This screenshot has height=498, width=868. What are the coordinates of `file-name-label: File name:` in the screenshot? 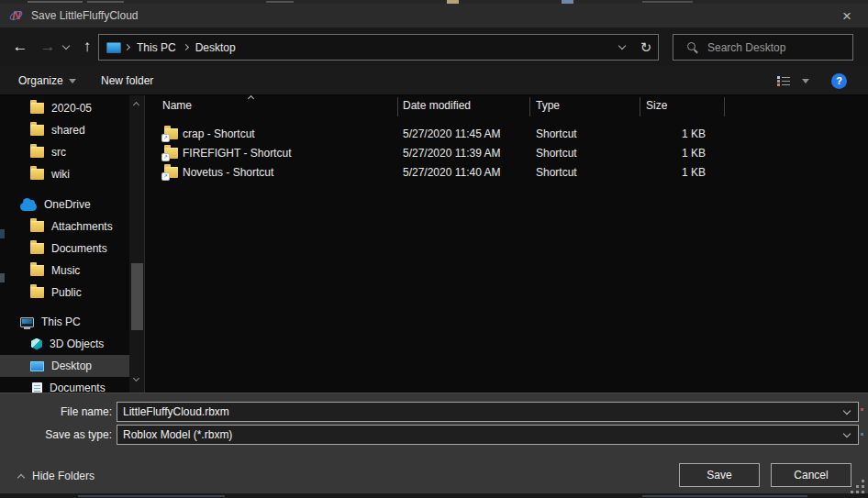 It's located at (56, 412).